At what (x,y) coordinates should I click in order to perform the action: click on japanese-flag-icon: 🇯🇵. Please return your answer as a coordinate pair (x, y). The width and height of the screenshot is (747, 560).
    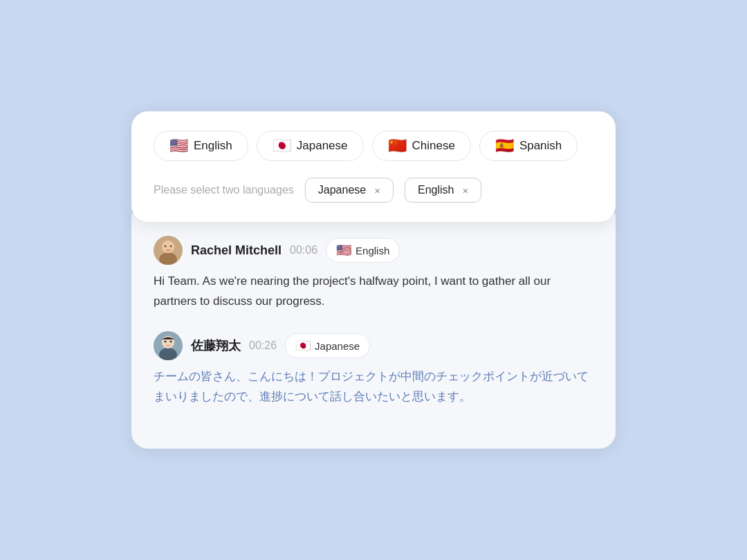
    Looking at the image, I should click on (282, 146).